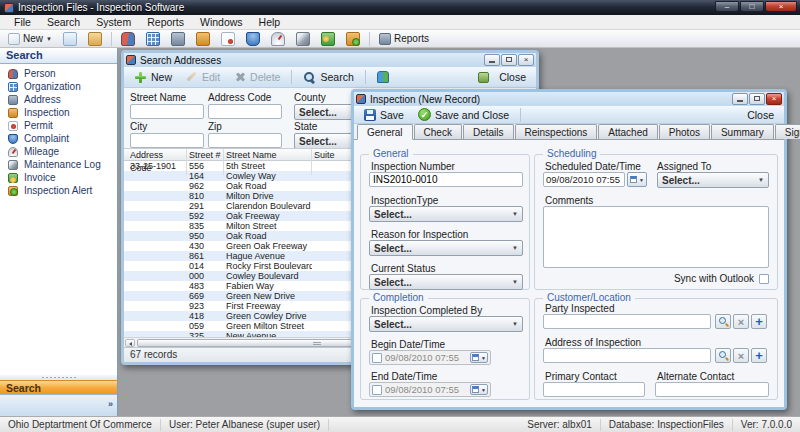 This screenshot has width=800, height=432. Describe the element at coordinates (328, 78) in the screenshot. I see `search-button: Search` at that location.